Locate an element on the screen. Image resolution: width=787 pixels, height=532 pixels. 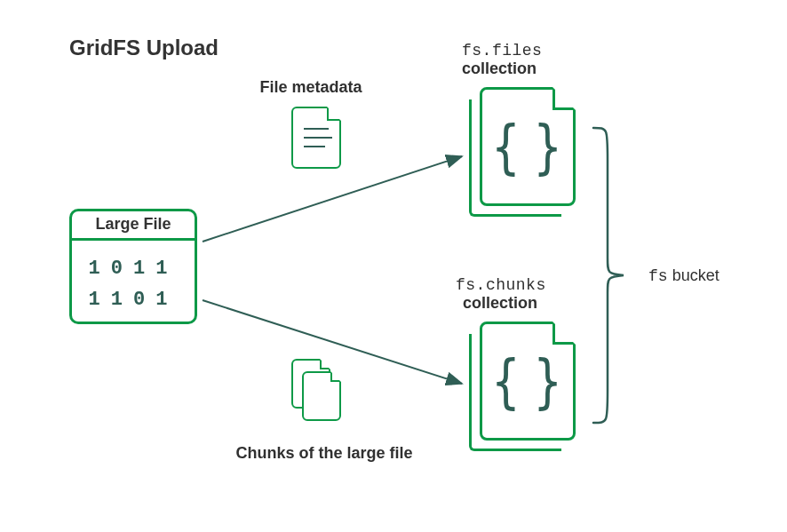
page-icon is located at coordinates (322, 396).